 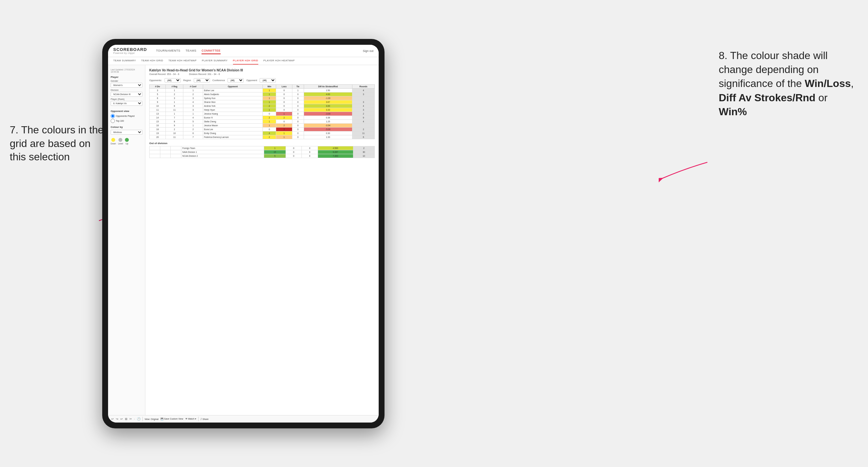 I want to click on nav-committee: COMMITTEE, so click(x=211, y=51).